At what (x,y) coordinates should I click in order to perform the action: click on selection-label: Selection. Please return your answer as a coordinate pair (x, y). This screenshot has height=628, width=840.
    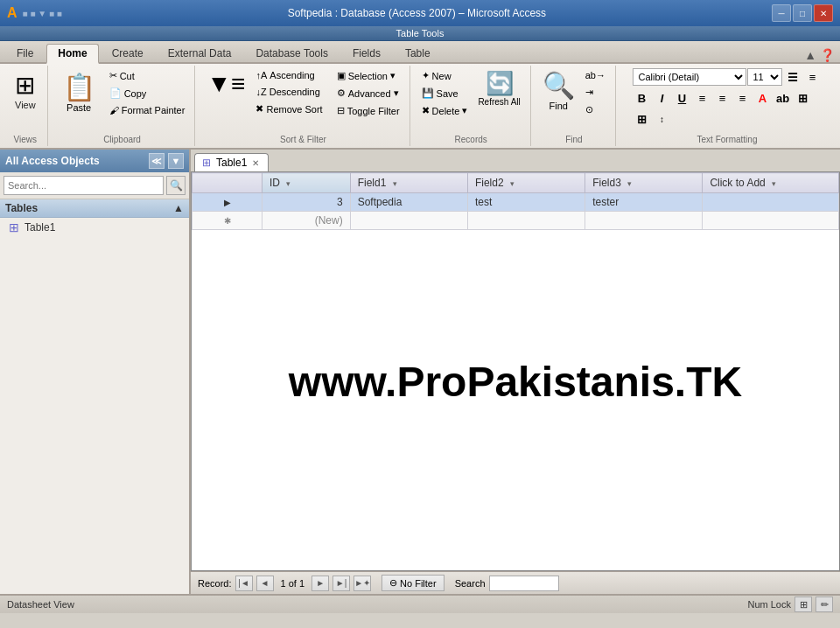
    Looking at the image, I should click on (368, 76).